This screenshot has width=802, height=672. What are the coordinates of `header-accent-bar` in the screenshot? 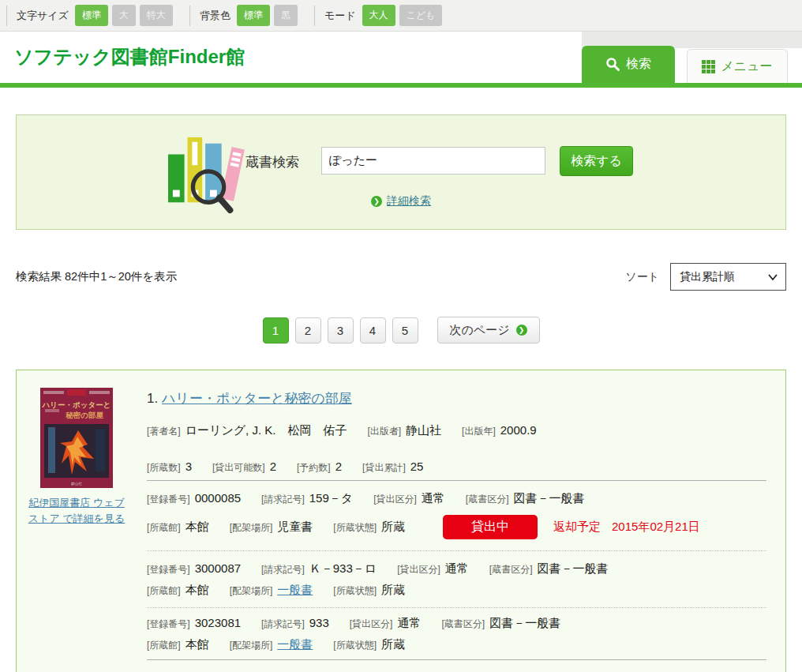 It's located at (401, 85).